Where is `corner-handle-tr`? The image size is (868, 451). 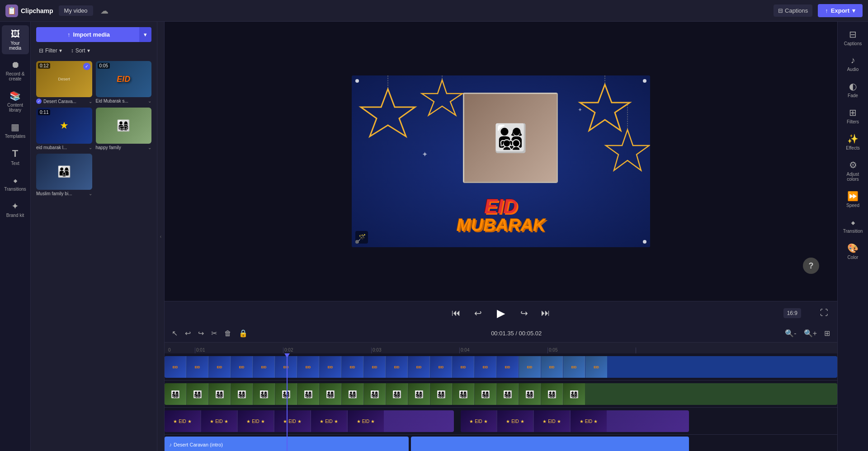
corner-handle-tr is located at coordinates (645, 81).